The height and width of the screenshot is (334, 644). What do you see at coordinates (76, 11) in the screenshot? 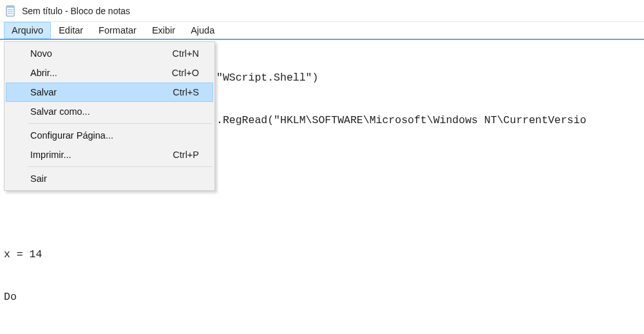
I see `window-title: Sem título - Bloco de notas` at bounding box center [76, 11].